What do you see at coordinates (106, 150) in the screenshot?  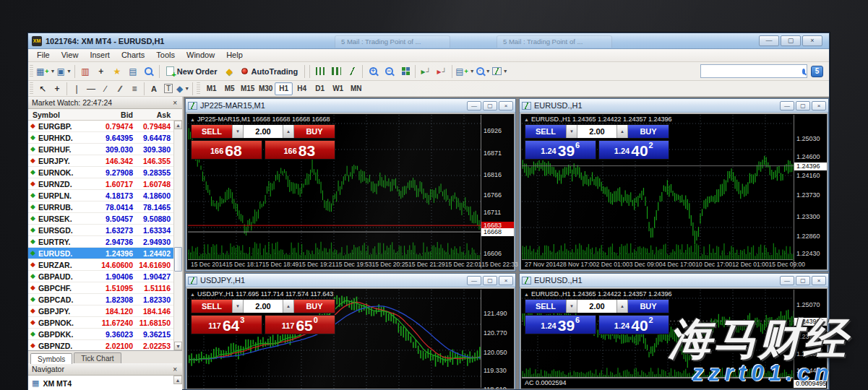 I see `market-watch-row: ◆EURHUF.309.030309.380` at bounding box center [106, 150].